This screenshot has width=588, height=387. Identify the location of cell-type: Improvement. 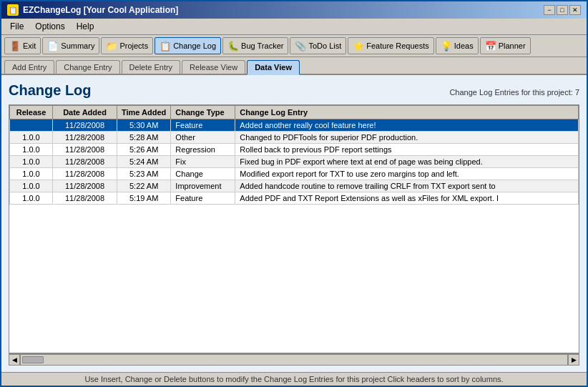
(203, 186).